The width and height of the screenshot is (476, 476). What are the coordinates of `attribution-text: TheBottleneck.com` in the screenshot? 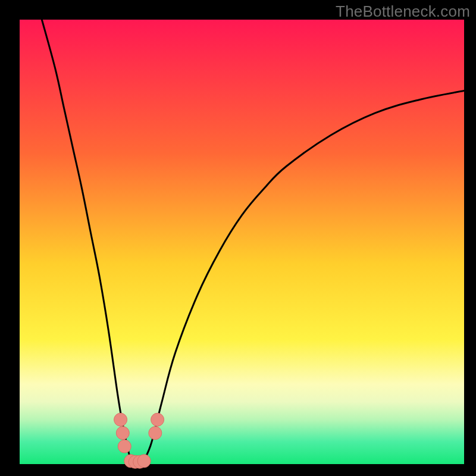 It's located at (403, 12).